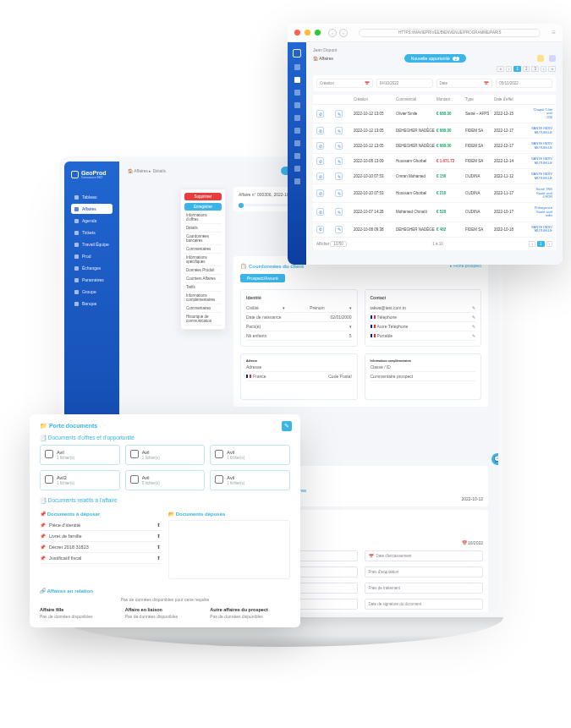  I want to click on th-creation: Création, so click(375, 100).